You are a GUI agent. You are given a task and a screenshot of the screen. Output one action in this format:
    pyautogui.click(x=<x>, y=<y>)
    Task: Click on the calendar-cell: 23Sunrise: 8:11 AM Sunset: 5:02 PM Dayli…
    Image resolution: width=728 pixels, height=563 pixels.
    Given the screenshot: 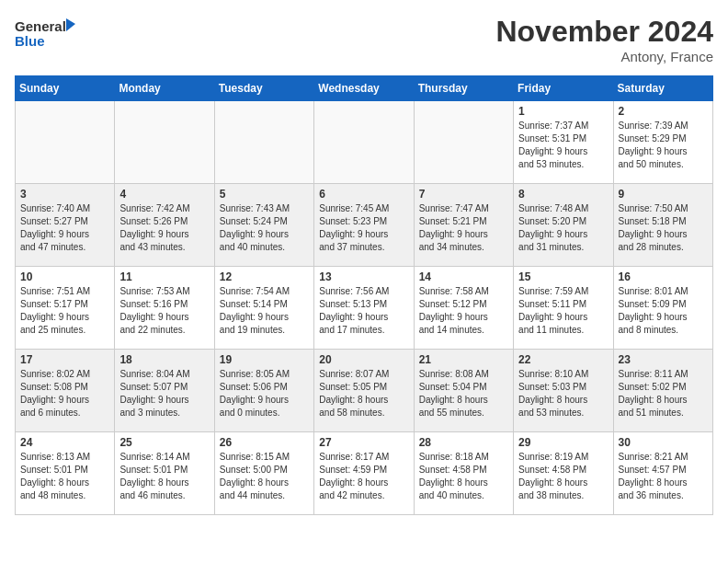 What is the action you would take?
    pyautogui.click(x=663, y=391)
    